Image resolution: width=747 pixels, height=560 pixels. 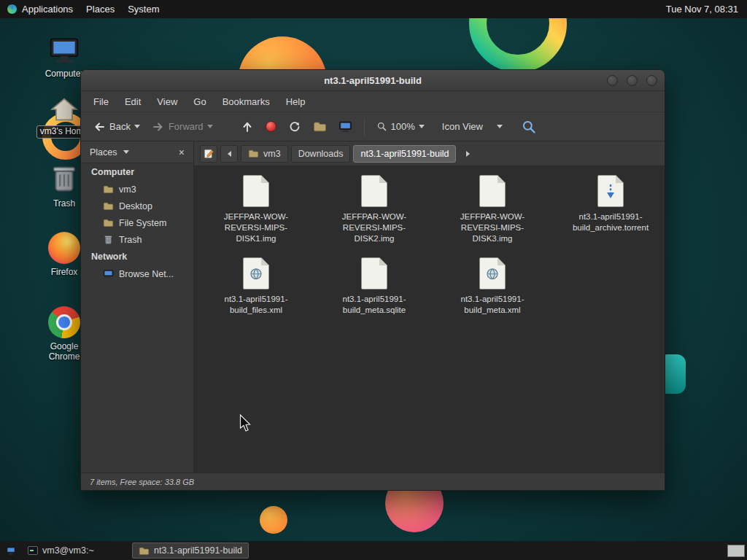 I want to click on applications-menu-label: Applications, so click(x=47, y=9).